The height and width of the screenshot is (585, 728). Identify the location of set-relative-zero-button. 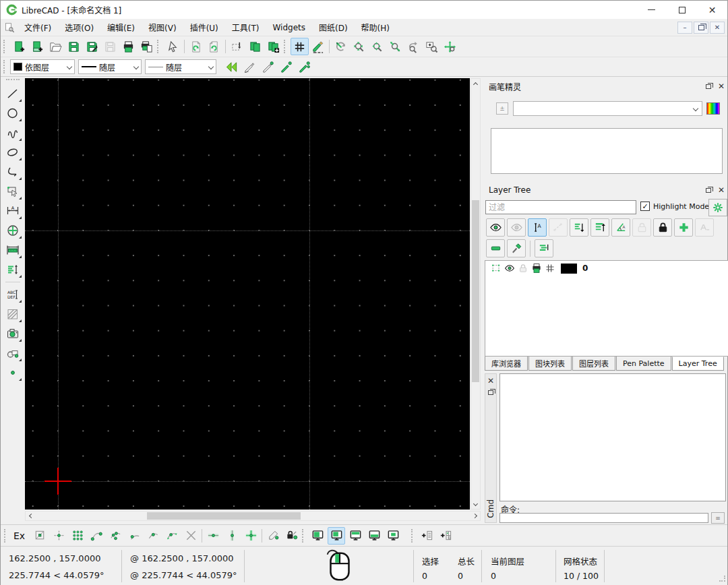
(273, 536).